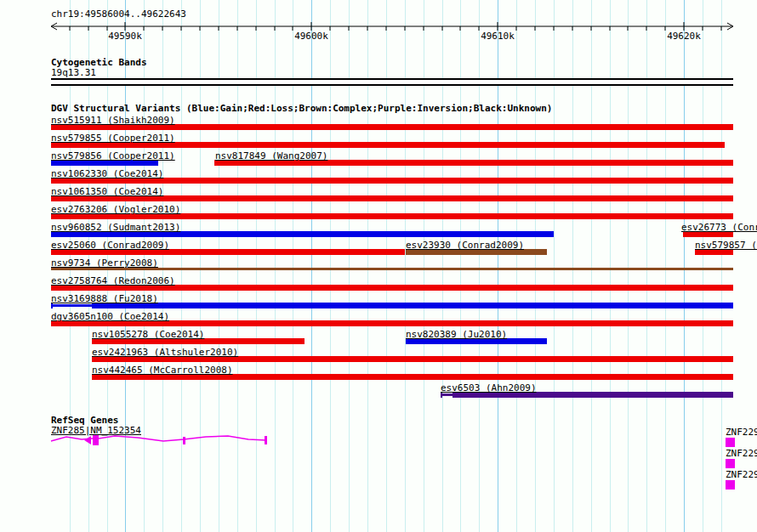  What do you see at coordinates (113, 280) in the screenshot?
I see `variant-label: esv2758764 (Redon2006)` at bounding box center [113, 280].